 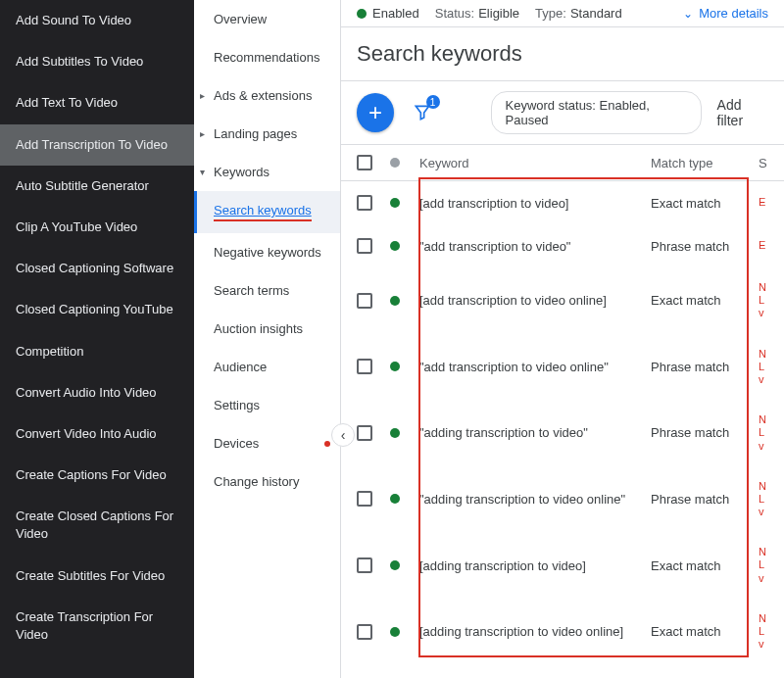 What do you see at coordinates (535, 433) in the screenshot?
I see `keyword-cell: "adding transcription to video"` at bounding box center [535, 433].